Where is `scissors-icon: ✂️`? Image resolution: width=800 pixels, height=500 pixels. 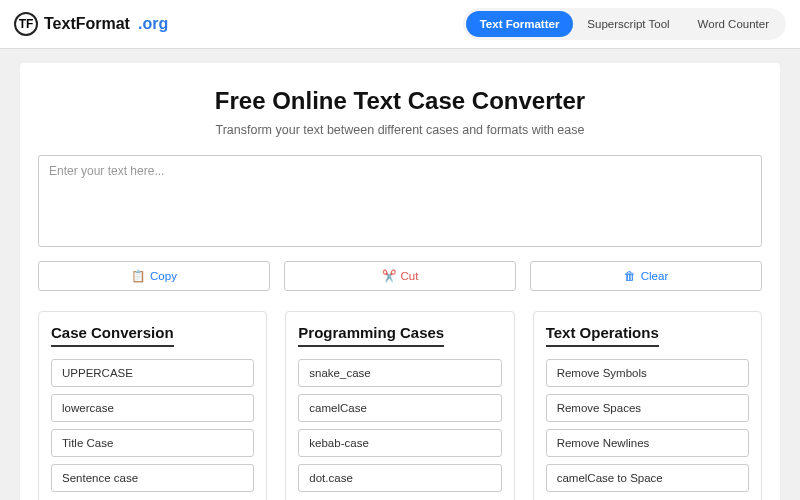 scissors-icon: ✂️ is located at coordinates (389, 276).